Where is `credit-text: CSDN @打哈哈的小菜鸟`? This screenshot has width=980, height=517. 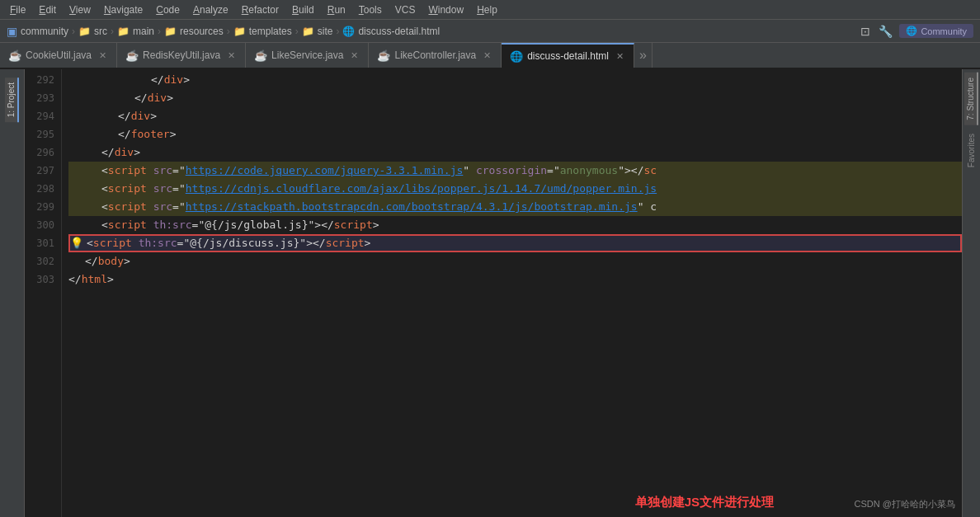 credit-text: CSDN @打哈哈的小菜鸟 is located at coordinates (905, 505).